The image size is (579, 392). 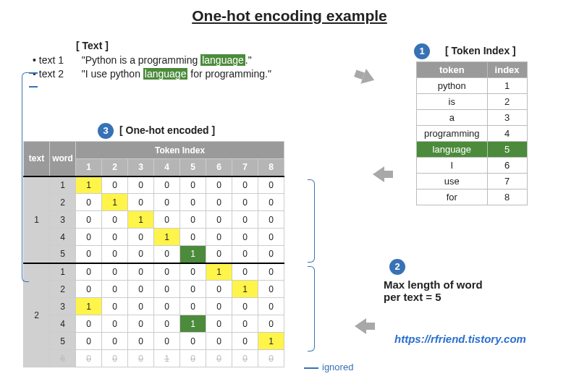 I want to click on text-row-2: • text 2 "I use python language for prog…, so click(x=152, y=74).